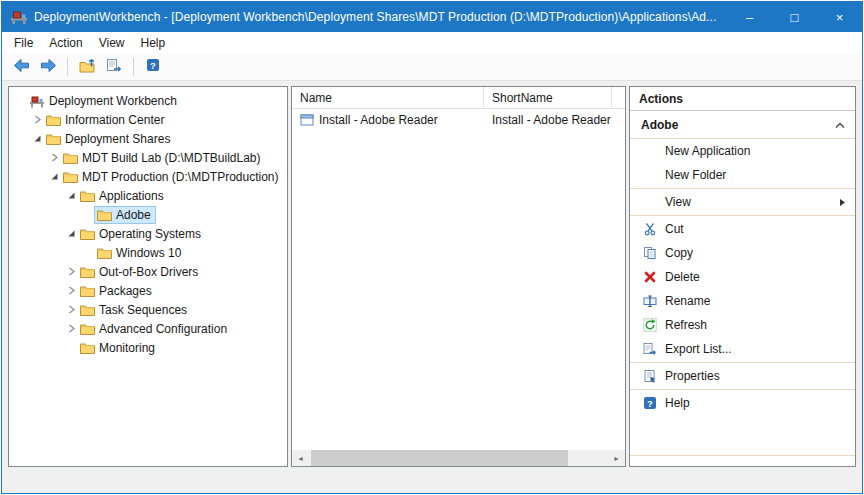 Image resolution: width=864 pixels, height=495 pixels. I want to click on tree-item-label: Operating Systems, so click(150, 234).